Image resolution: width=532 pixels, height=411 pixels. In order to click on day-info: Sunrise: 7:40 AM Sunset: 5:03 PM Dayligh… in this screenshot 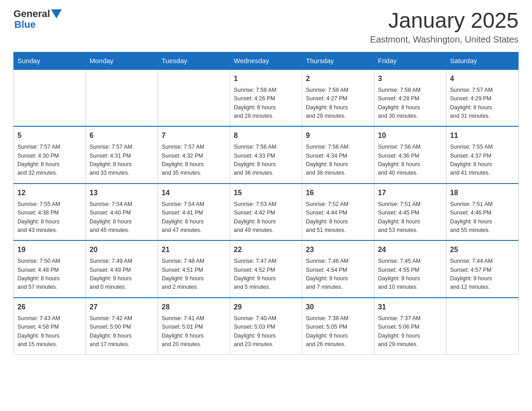, I will do `click(266, 332)`.